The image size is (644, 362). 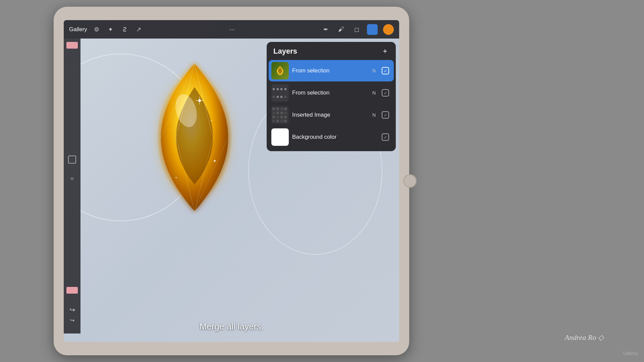 What do you see at coordinates (72, 179) in the screenshot?
I see `sidebar-dot` at bounding box center [72, 179].